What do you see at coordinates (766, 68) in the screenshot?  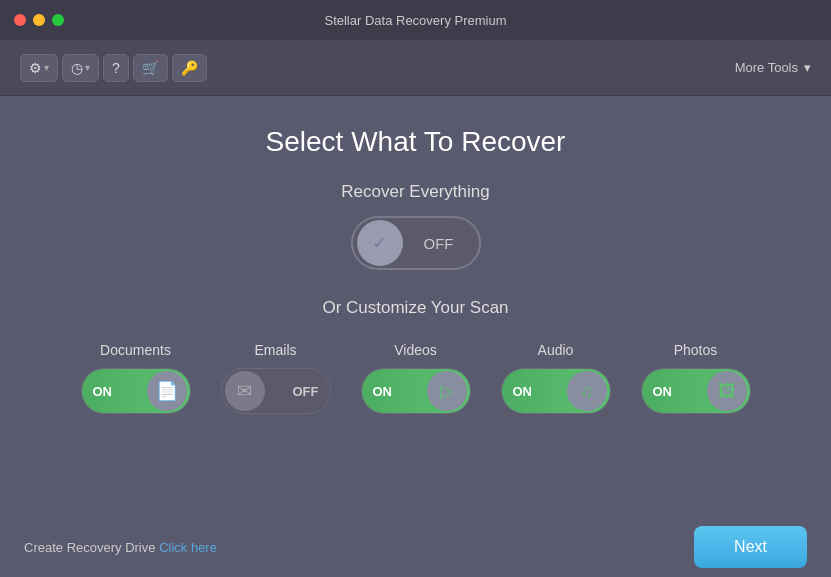 I see `more-tools-label: More Tools` at bounding box center [766, 68].